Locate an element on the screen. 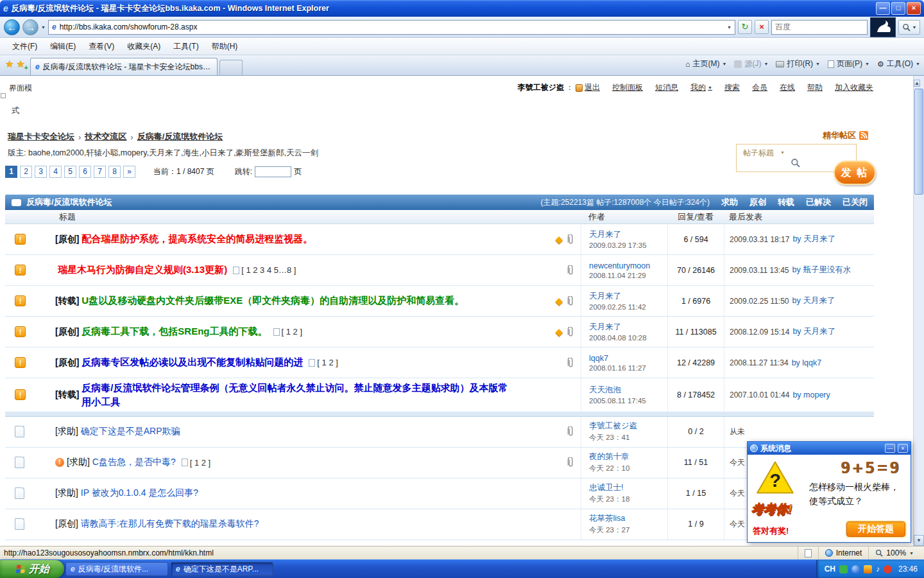 The width and height of the screenshot is (924, 578). tray-kaka-icon is located at coordinates (856, 569).